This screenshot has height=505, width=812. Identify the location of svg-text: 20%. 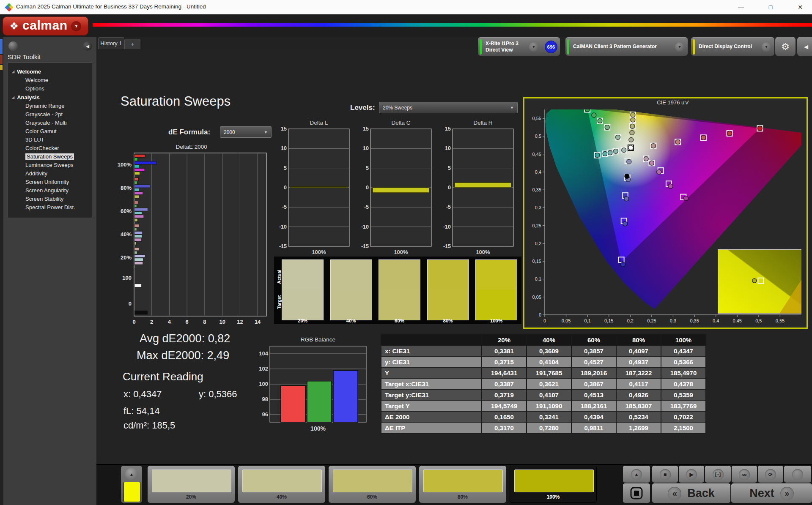
(126, 258).